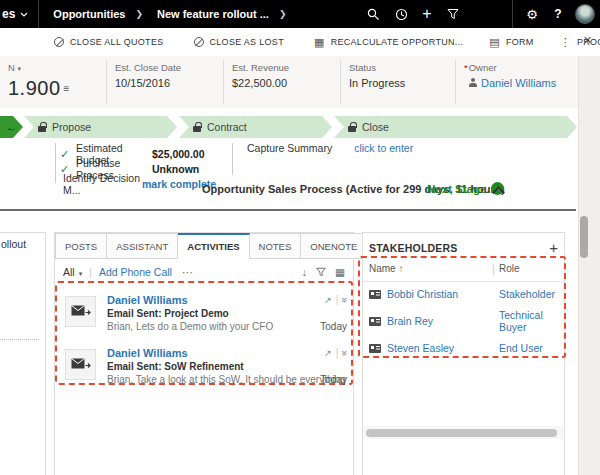  Describe the element at coordinates (324, 272) in the screenshot. I see `toolbar-icon-group: ↓ ▦` at that location.